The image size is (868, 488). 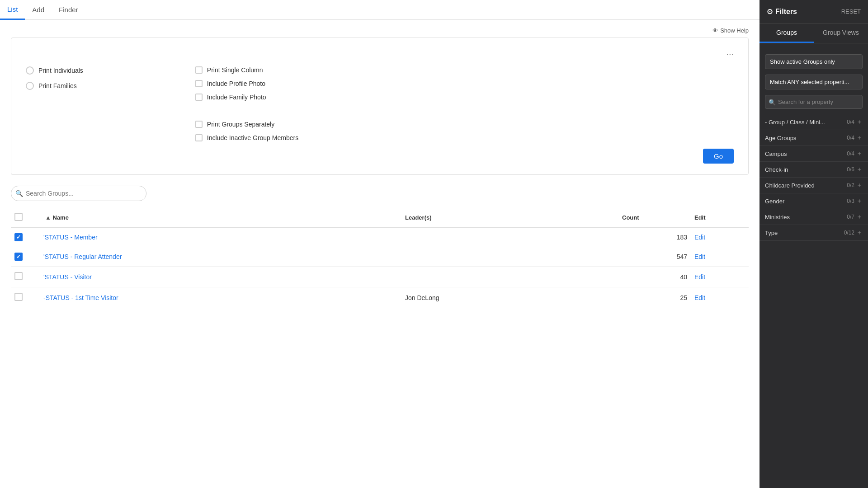 What do you see at coordinates (419, 218) in the screenshot?
I see `col-leaders-label: Leader(s)` at bounding box center [419, 218].